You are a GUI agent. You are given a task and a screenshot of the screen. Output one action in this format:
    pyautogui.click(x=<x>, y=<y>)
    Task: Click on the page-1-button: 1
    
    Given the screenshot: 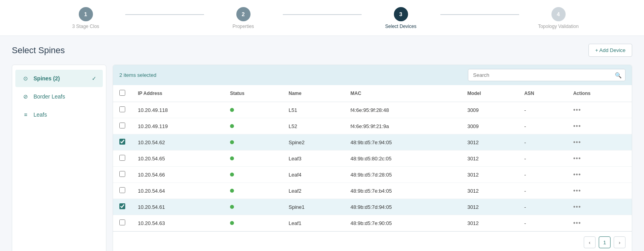 What is the action you would take?
    pyautogui.click(x=605, y=242)
    